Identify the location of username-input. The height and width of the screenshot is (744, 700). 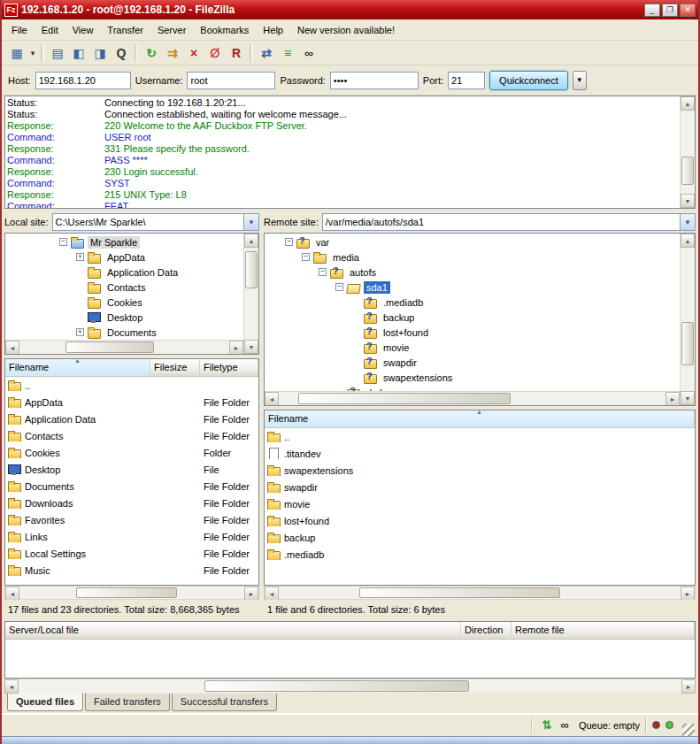
(231, 81).